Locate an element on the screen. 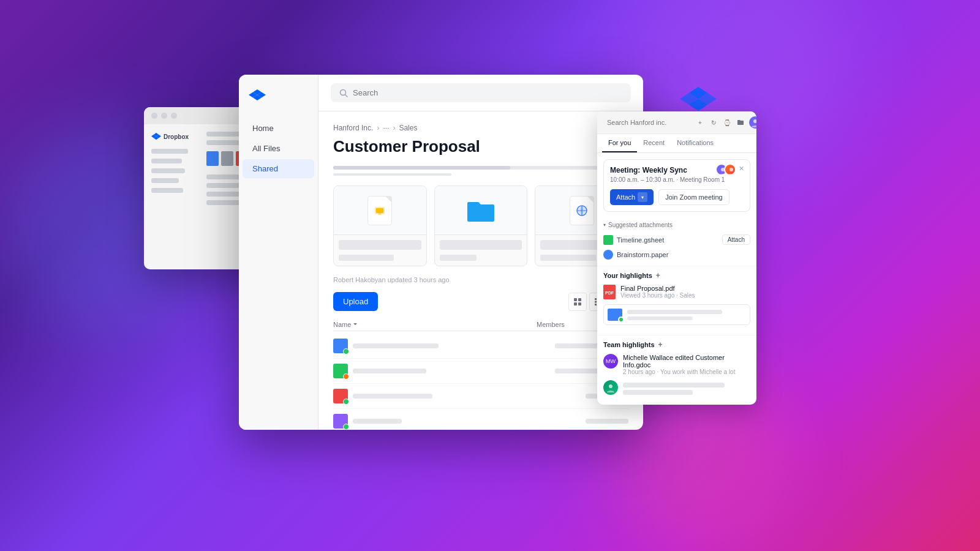 The image size is (980, 551). upload-button: Upload is located at coordinates (355, 301).